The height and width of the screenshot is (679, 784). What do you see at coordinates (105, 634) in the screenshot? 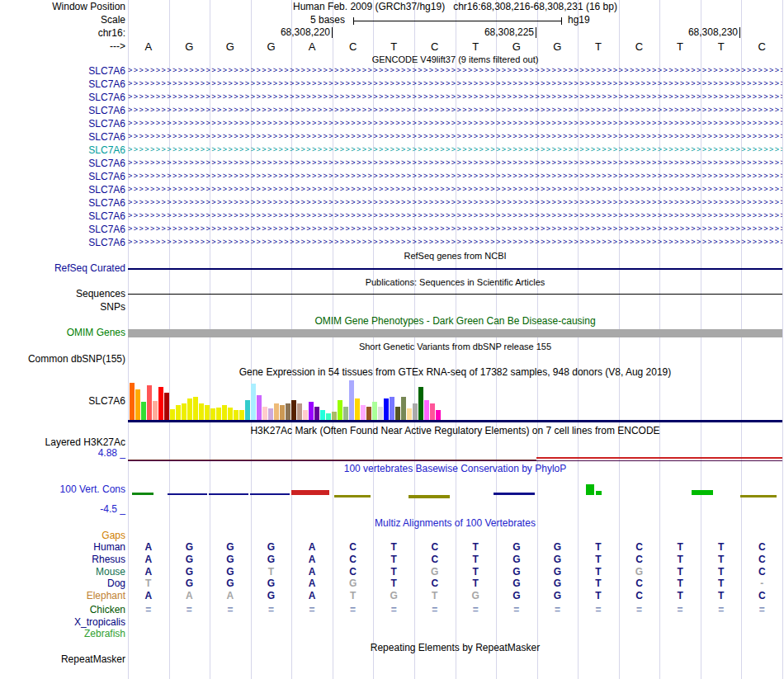
I see `species-label-zebrafish: Zebrafish` at bounding box center [105, 634].